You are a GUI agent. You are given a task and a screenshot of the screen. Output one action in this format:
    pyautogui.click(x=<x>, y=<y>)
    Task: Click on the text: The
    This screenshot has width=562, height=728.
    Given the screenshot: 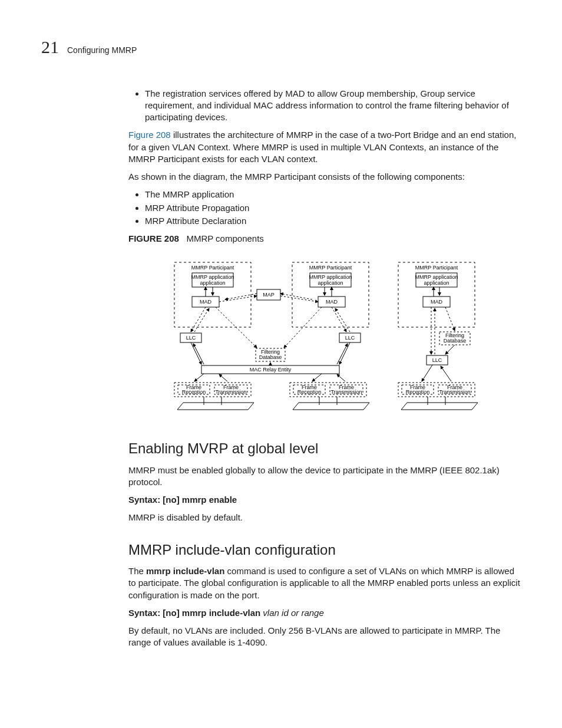 What is the action you would take?
    pyautogui.click(x=137, y=571)
    